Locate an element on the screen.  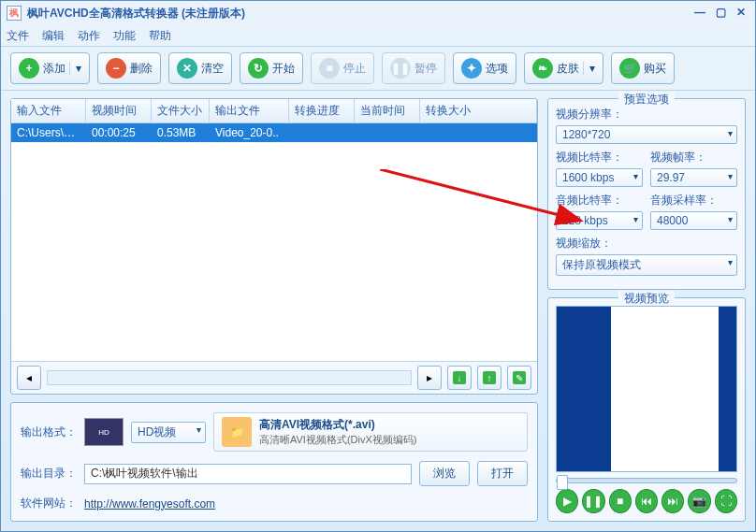
move-up-button: ↑ is located at coordinates (489, 378).